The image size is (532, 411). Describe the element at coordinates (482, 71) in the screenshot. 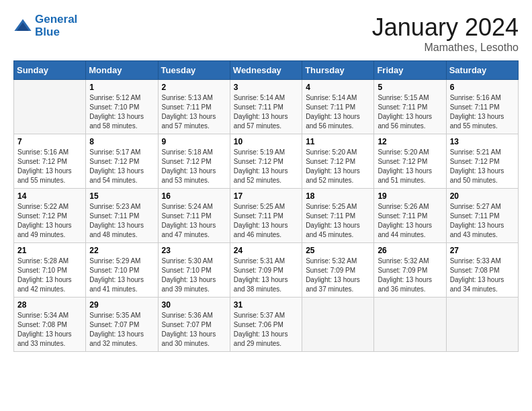

I see `weekday-header-saturday: Saturday` at that location.